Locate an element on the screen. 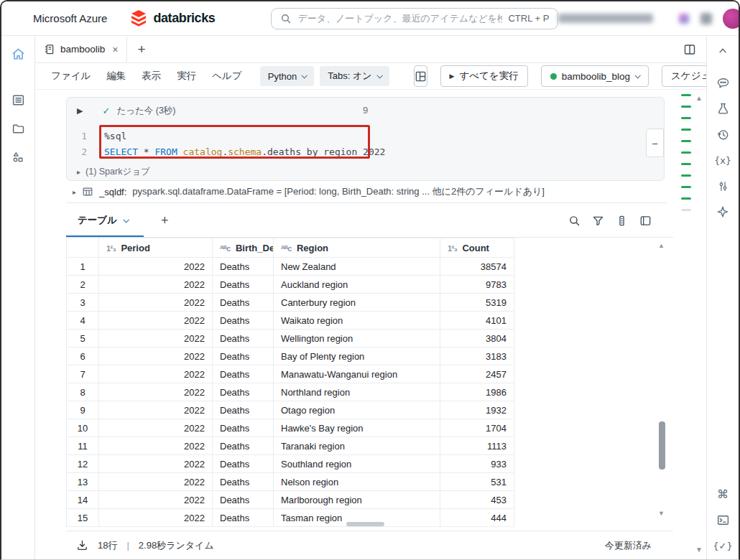 This screenshot has width=740, height=560. table-row: 72022DeathsManawatu-Wanganui region2457 is located at coordinates (290, 375).